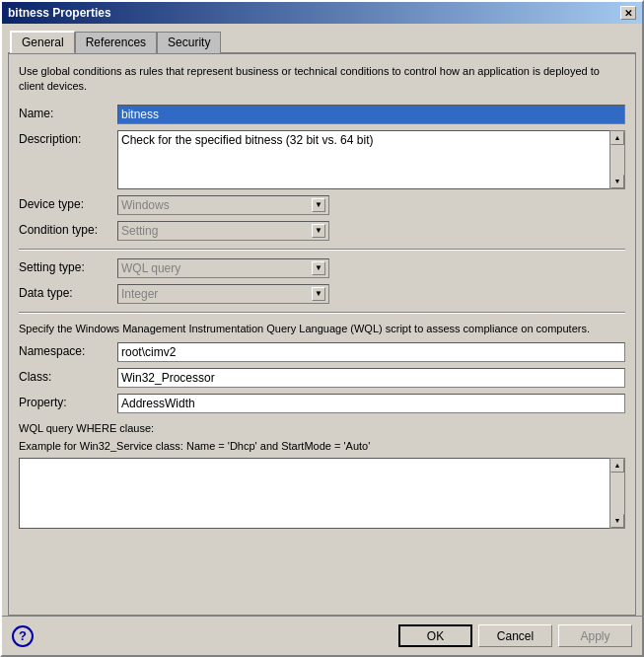 This screenshot has width=644, height=657. Describe the element at coordinates (322, 635) in the screenshot. I see `bottom-area: ? OK Cancel Apply` at that location.